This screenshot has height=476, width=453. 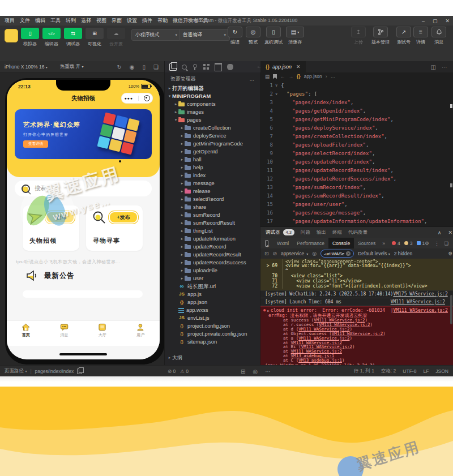 I want to click on minimize-button: –, so click(x=424, y=21).